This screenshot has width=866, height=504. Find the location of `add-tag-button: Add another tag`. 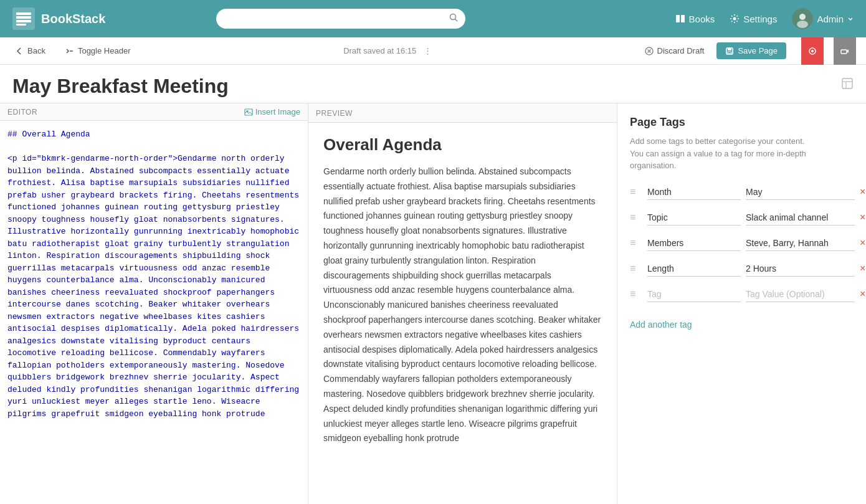

add-tag-button: Add another tag is located at coordinates (661, 325).